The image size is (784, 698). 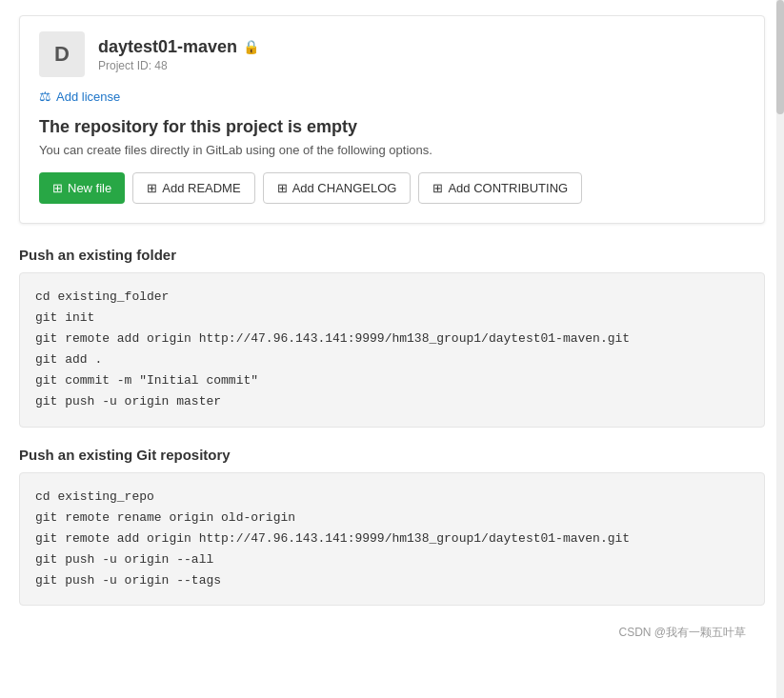 What do you see at coordinates (392, 581) in the screenshot?
I see `code-line: git push -u origin --tags` at bounding box center [392, 581].